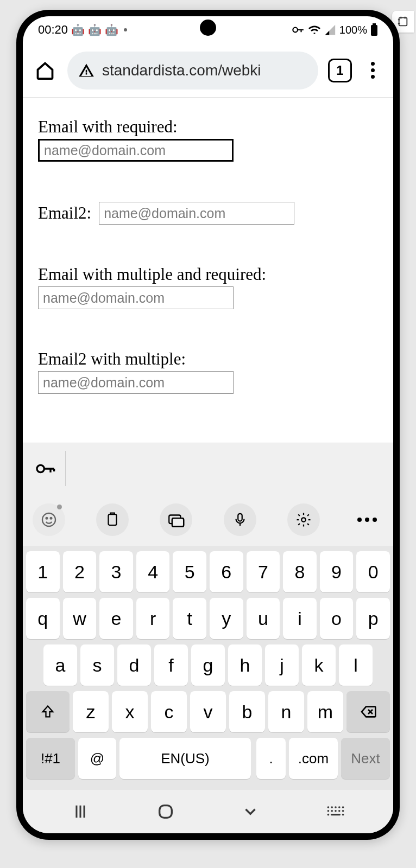  Describe the element at coordinates (208, 712) in the screenshot. I see `keyboard-row-4: z x c v b n m` at that location.